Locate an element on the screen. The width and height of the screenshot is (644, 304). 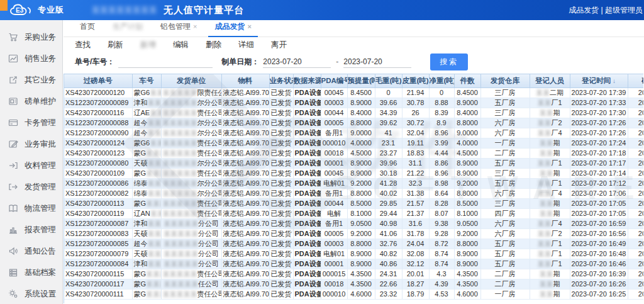
cell-pda: 00018 is located at coordinates (334, 153).